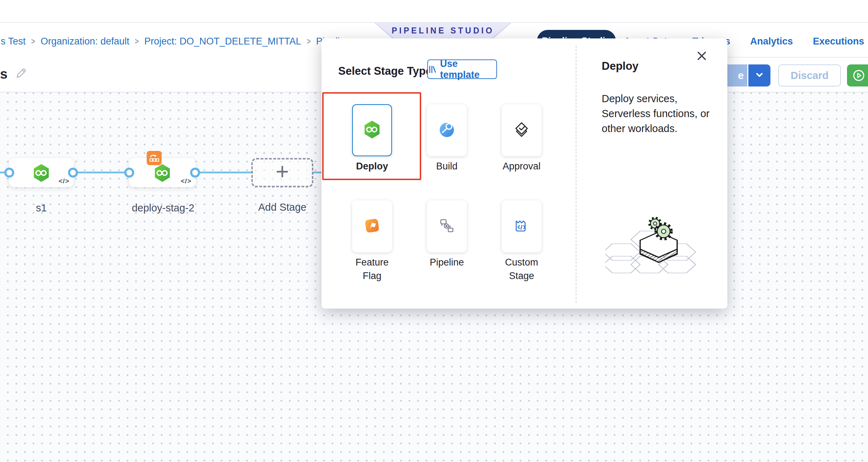  What do you see at coordinates (522, 226) in the screenshot?
I see `custom-stage-icon` at bounding box center [522, 226].